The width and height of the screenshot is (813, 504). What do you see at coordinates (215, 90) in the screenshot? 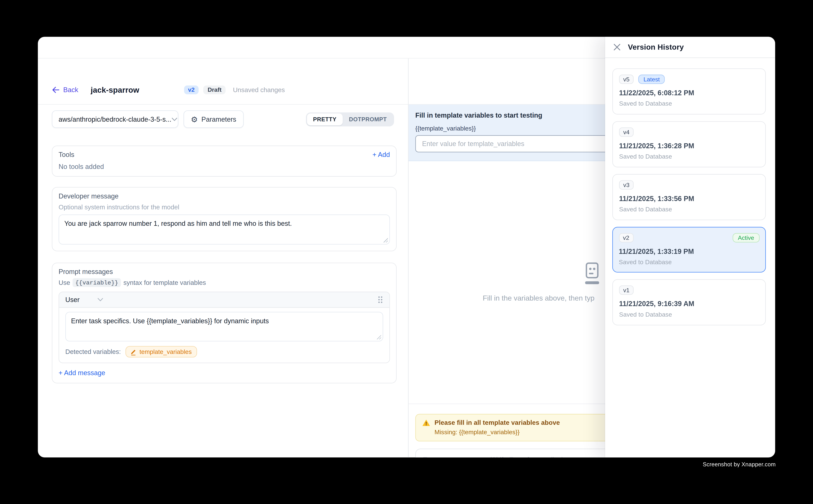
I see `draft-badge: Draft` at bounding box center [215, 90].